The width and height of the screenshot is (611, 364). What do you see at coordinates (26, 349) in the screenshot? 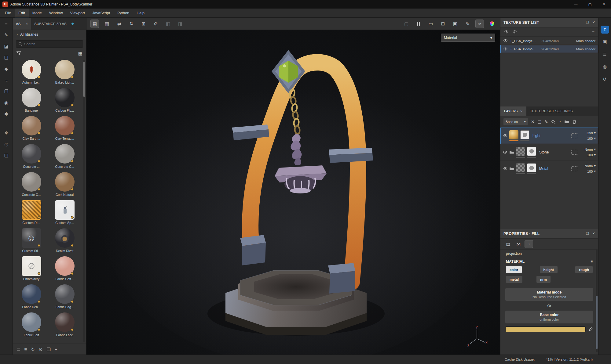
I see `stack-view-icon: ≡` at bounding box center [26, 349].